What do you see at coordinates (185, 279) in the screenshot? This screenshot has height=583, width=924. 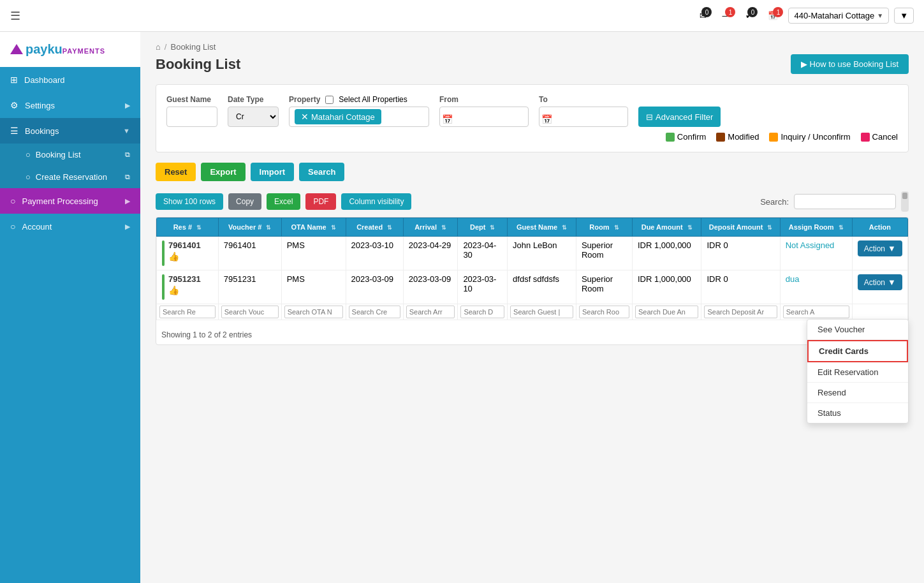 I see `res-num-1: 7951231` at bounding box center [185, 279].